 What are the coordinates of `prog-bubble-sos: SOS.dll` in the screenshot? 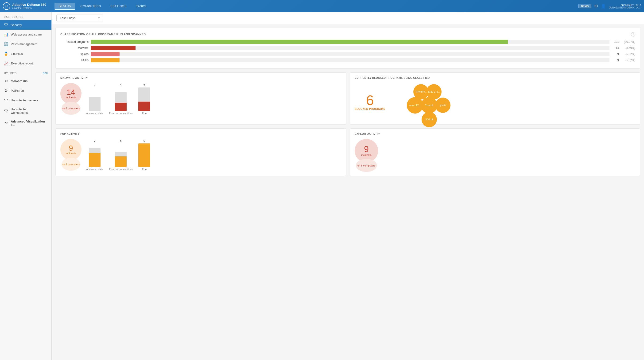 It's located at (429, 120).